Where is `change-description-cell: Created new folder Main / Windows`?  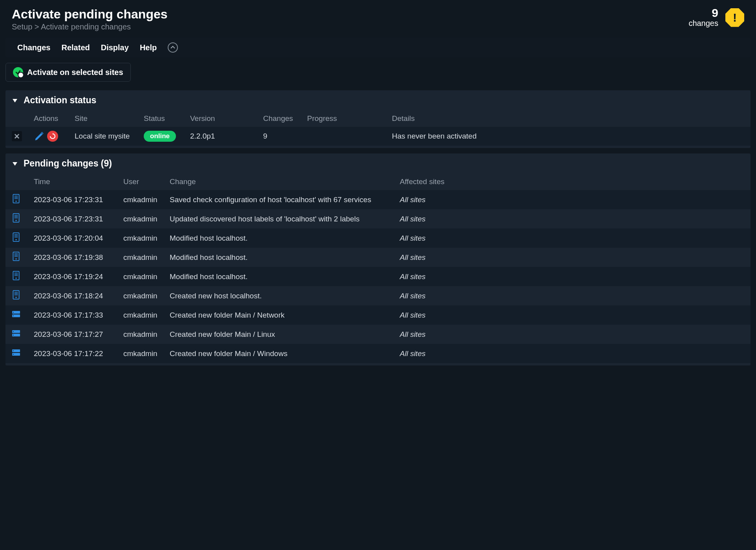 change-description-cell: Created new folder Main / Windows is located at coordinates (285, 354).